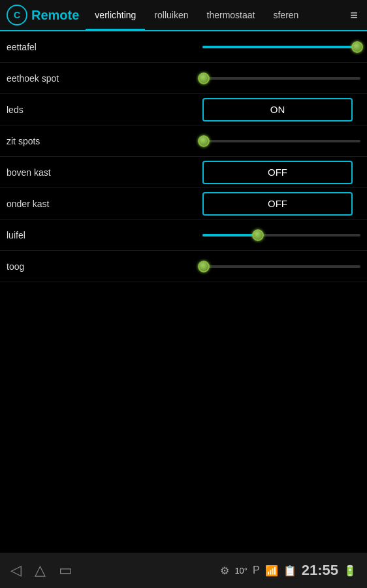 This screenshot has width=367, height=588. Describe the element at coordinates (184, 110) in the screenshot. I see `control-row-leds: ledsON` at that location.